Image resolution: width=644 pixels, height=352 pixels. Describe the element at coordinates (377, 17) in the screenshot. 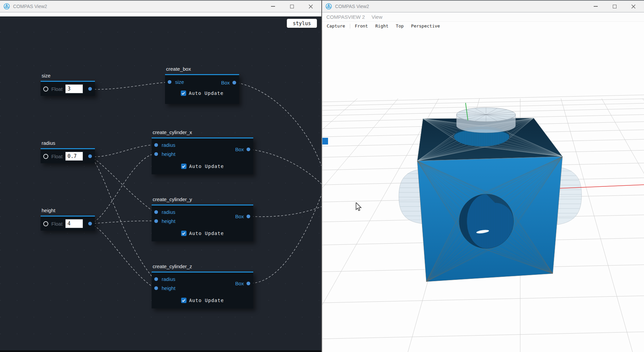

I see `menu-view: View` at that location.